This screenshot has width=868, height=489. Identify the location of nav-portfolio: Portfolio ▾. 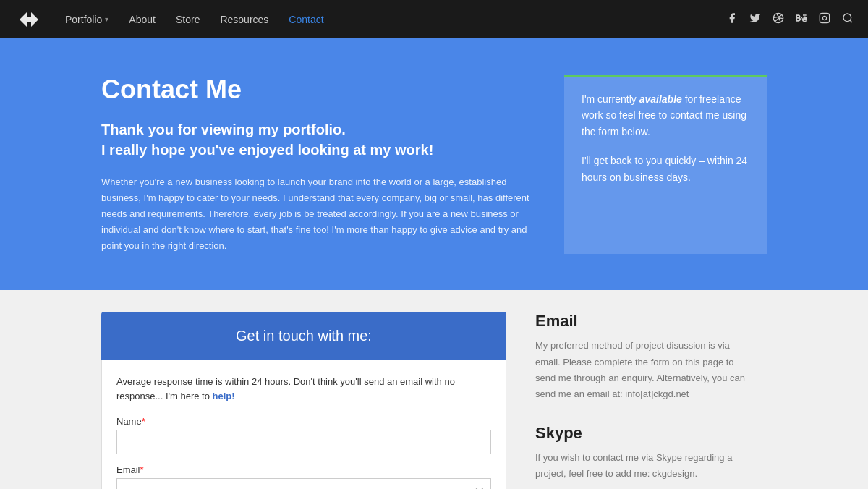
(87, 20).